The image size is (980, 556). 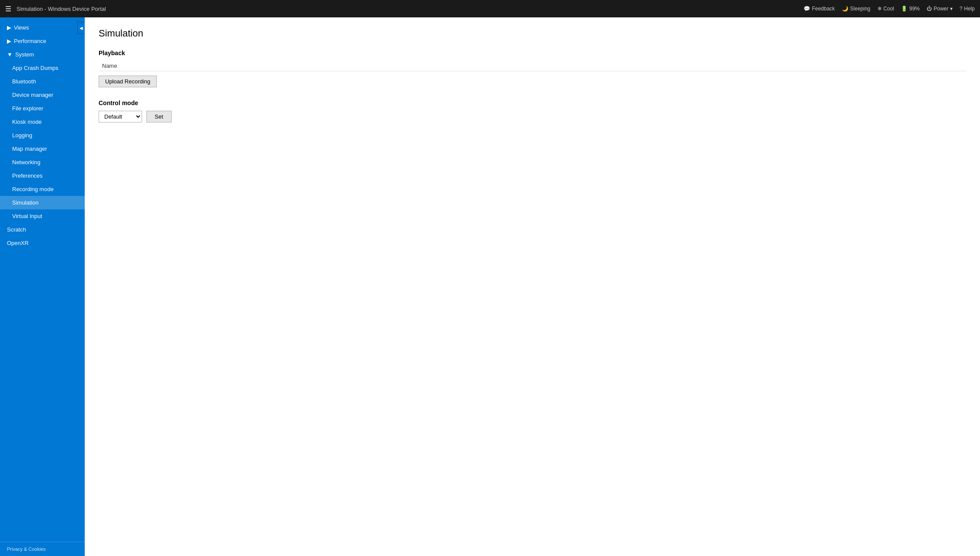 What do you see at coordinates (43, 68) in the screenshot?
I see `sidebar-item-app-crash-dumps: App Crash Dumps` at bounding box center [43, 68].